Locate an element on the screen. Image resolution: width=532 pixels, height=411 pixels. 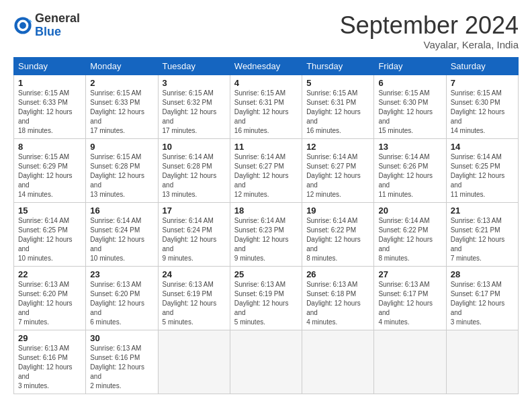
calendar-cell: 7Sunrise: 6:15 AMSunset: 6:30 PMDaylight… is located at coordinates (482, 106).